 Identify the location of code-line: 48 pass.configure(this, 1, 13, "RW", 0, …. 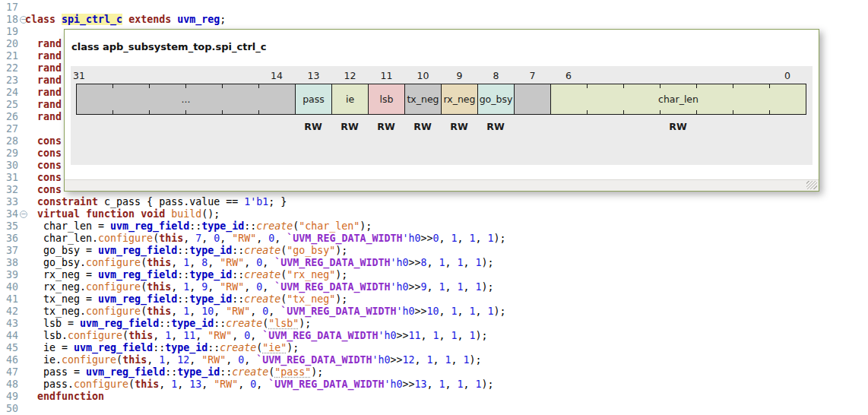
(434, 385).